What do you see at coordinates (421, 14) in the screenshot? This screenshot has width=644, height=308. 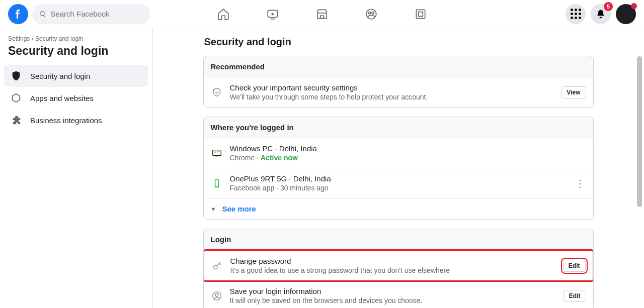 I see `gaming-icon` at bounding box center [421, 14].